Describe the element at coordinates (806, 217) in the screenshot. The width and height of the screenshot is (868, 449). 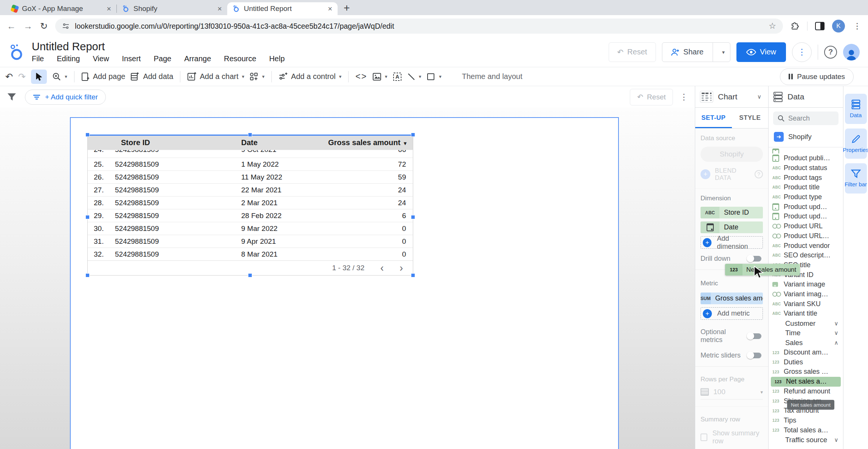
I see `field-item: Product updated date…` at that location.